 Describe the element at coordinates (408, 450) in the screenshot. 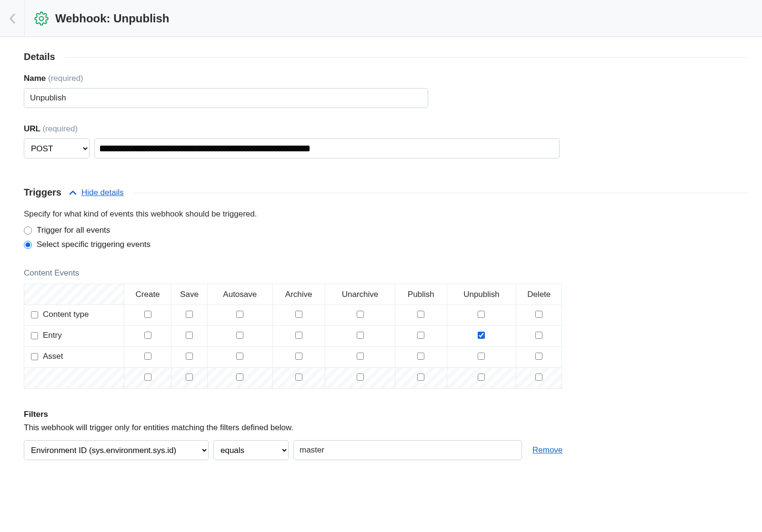

I see `filter-value-input` at that location.